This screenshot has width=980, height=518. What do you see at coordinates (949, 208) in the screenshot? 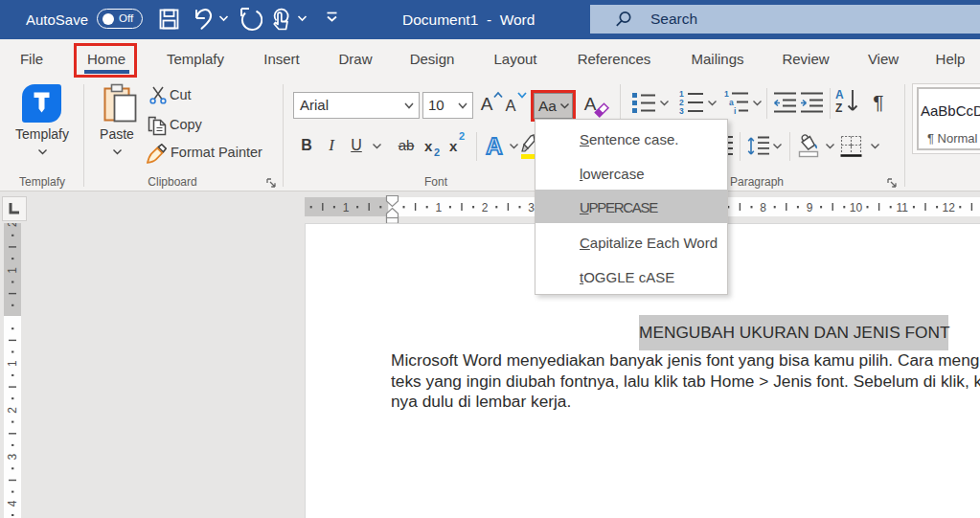
I see `svg-text: 12` at bounding box center [949, 208].